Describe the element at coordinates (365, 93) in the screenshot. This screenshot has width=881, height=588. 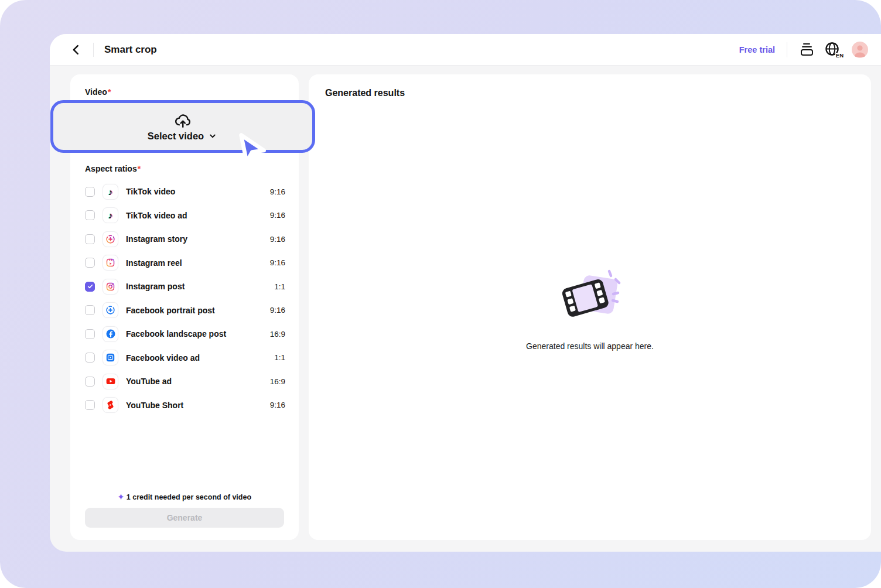
I see `results-title: Generated results` at that location.